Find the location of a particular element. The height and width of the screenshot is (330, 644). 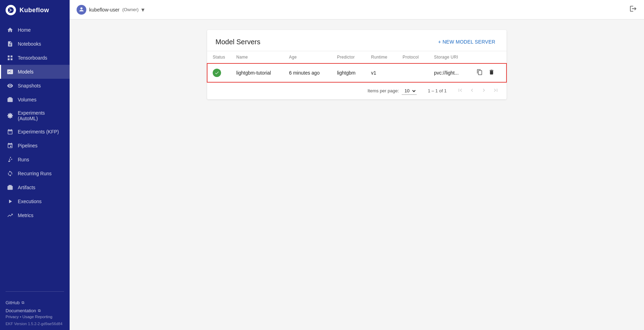

sidebar-item-home: Home is located at coordinates (35, 30).